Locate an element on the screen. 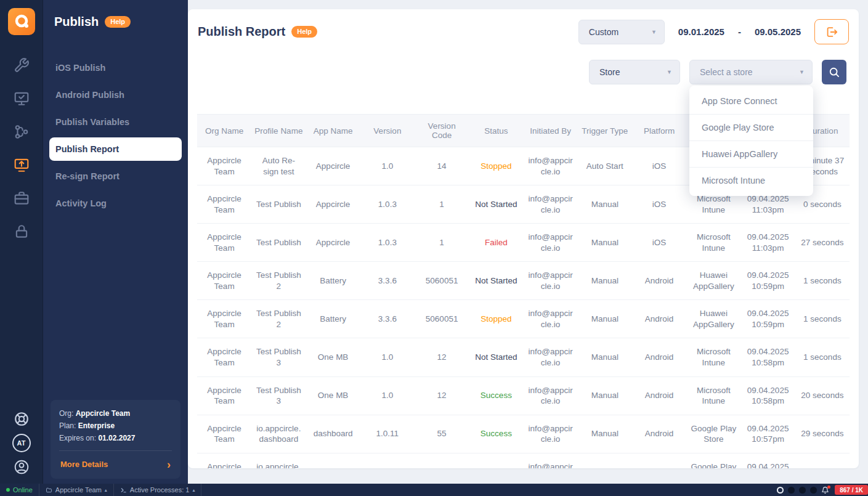  cell-profile: Auto Re-sign test is located at coordinates (278, 166).